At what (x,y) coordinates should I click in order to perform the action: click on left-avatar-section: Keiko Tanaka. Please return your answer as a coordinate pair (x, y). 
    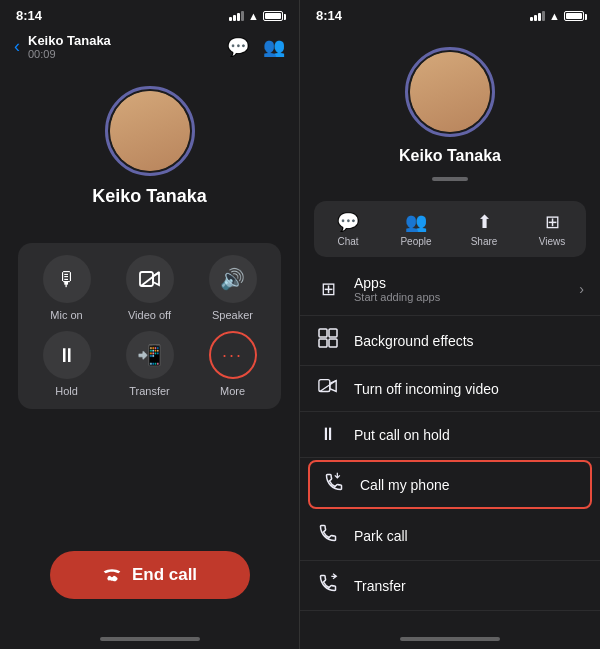
    Looking at the image, I should click on (150, 150).